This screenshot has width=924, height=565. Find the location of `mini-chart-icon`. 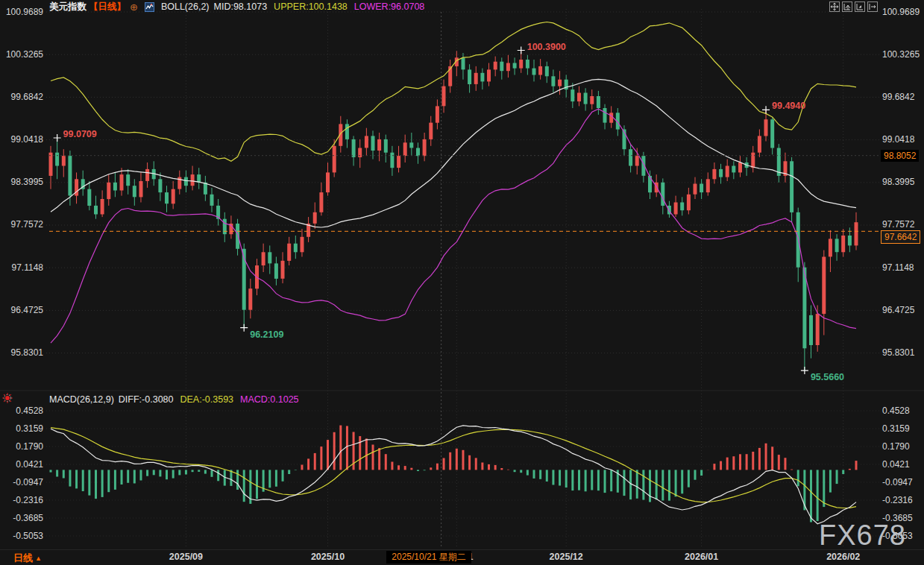

mini-chart-icon is located at coordinates (149, 7).